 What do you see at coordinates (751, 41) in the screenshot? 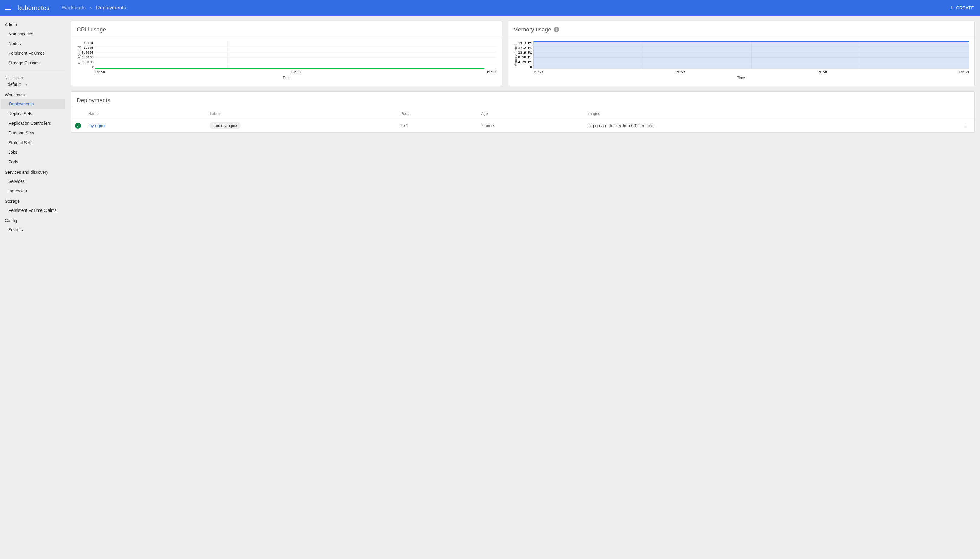
I see `memory-series-line` at bounding box center [751, 41].